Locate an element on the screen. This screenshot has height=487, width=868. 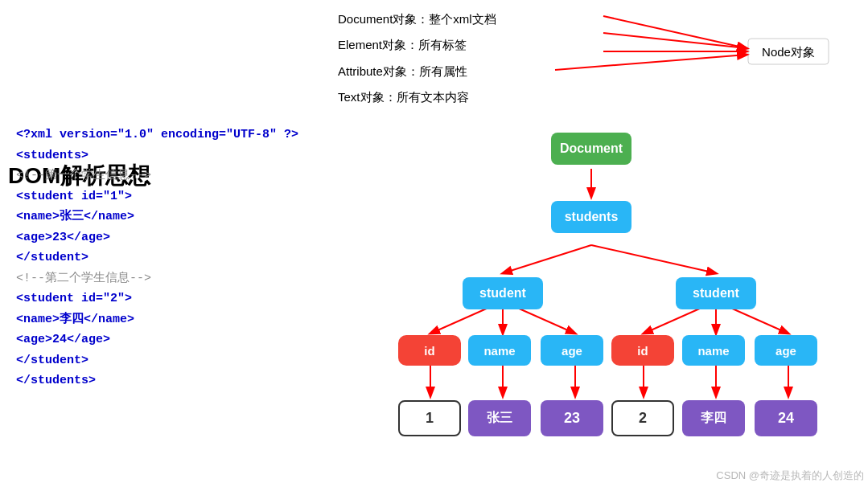
node-val-zhangsan: 张三 is located at coordinates (500, 418).